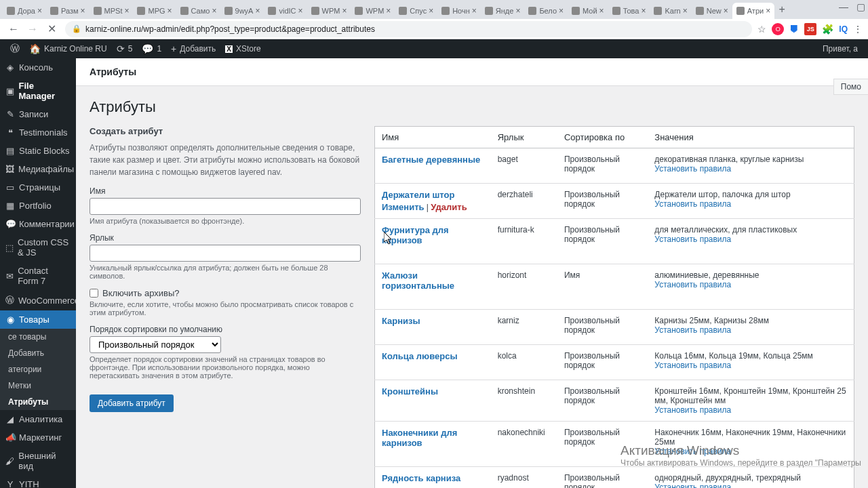 The image size is (868, 488). I want to click on opera-ext-icon: O, so click(778, 29).